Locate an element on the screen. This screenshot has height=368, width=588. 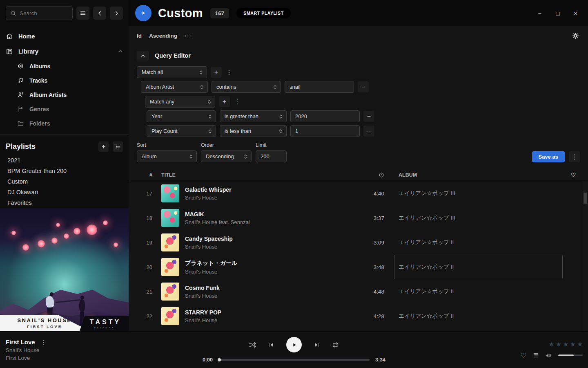
rating-stars: ★ ★ ★ ★ ★ is located at coordinates (566, 344).